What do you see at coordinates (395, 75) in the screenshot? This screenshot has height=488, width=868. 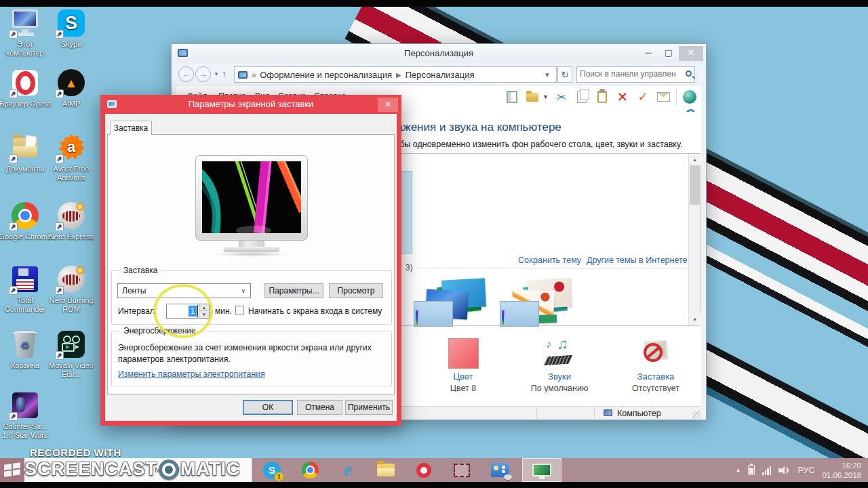 I see `address-bar: « Оформление и персонализация ▶ Персонал…` at bounding box center [395, 75].